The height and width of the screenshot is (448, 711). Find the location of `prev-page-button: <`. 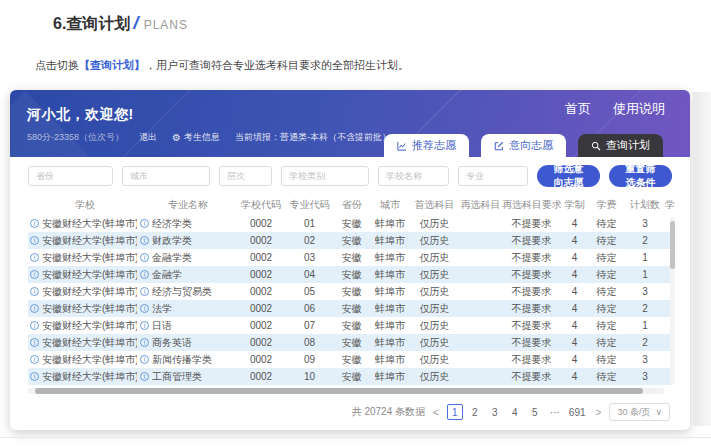

prev-page-button: < is located at coordinates (436, 412).